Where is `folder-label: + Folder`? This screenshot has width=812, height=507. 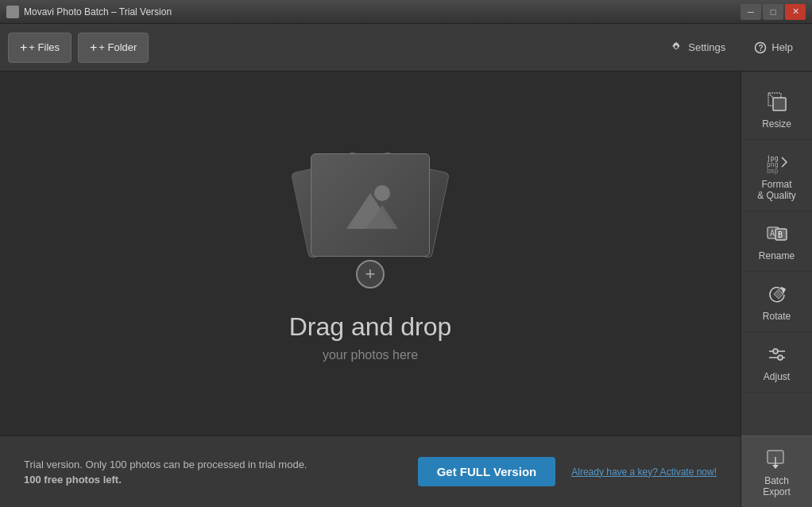 folder-label: + Folder is located at coordinates (118, 48).